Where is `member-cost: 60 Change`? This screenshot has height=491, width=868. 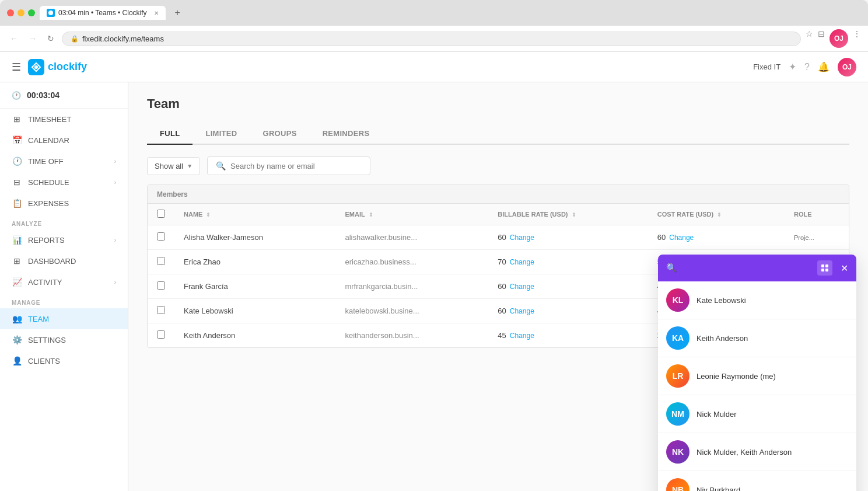 member-cost: 60 Change is located at coordinates (716, 238).